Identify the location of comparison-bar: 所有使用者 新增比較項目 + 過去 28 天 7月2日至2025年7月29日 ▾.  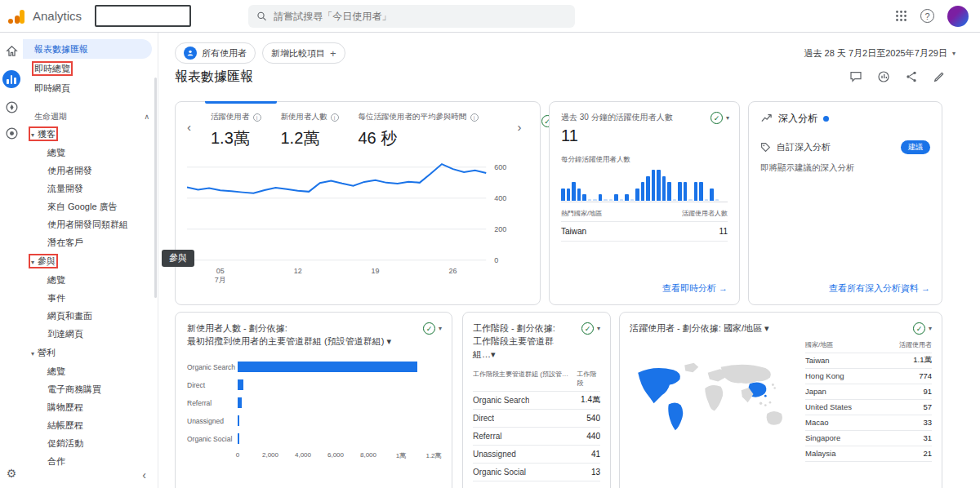
(565, 53).